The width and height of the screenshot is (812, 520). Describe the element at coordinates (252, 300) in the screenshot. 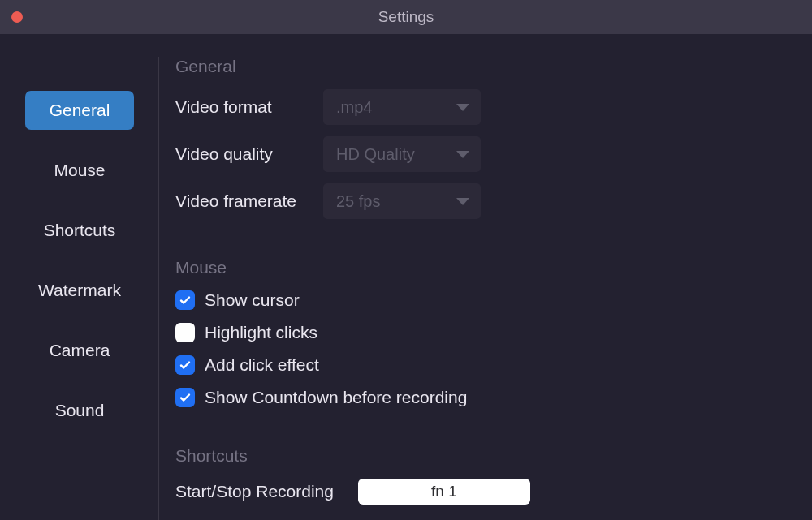

I see `label-show-cursor: Show cursor` at that location.